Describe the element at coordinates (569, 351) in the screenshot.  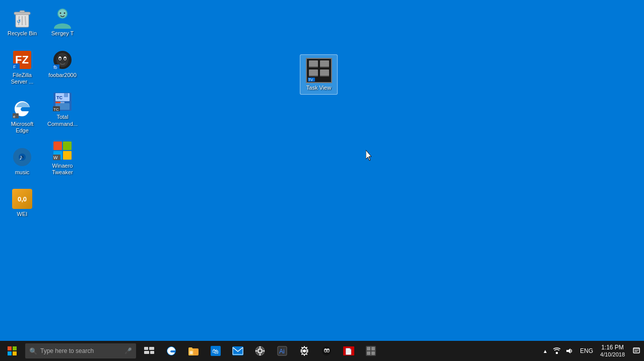
I see `tray-icon-volume` at that location.